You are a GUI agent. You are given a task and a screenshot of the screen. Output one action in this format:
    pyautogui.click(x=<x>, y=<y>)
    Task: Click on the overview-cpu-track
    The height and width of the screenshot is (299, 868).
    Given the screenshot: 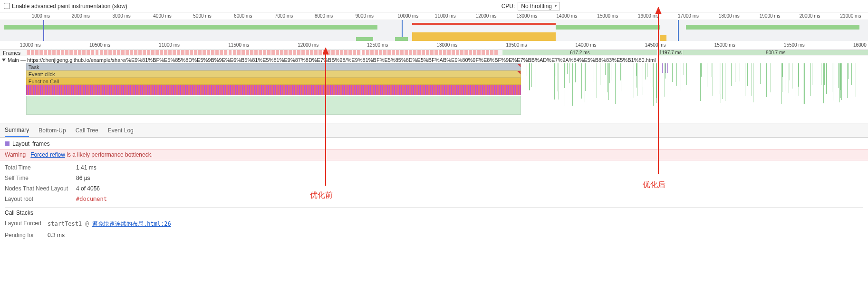 What is the action you would take?
    pyautogui.click(x=434, y=36)
    